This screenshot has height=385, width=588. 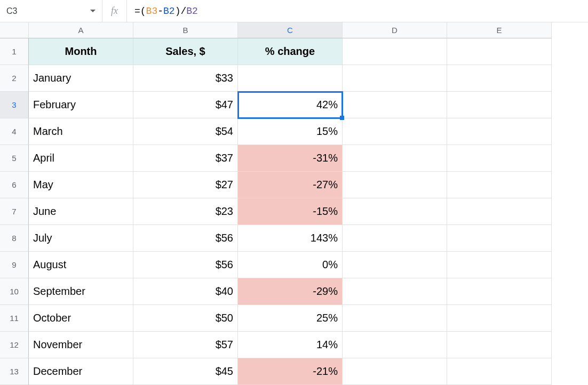 I want to click on name-box: C3, so click(x=51, y=11).